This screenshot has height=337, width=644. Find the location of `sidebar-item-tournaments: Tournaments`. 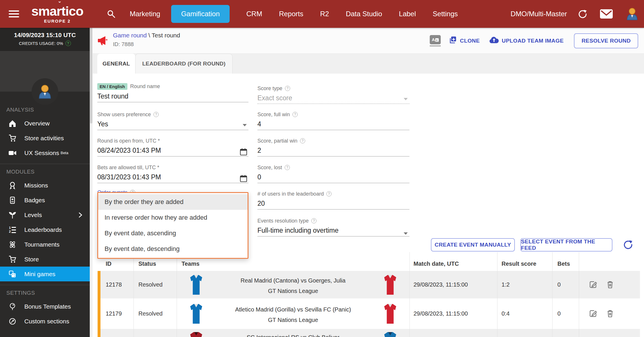

sidebar-item-tournaments: Tournaments is located at coordinates (45, 245).